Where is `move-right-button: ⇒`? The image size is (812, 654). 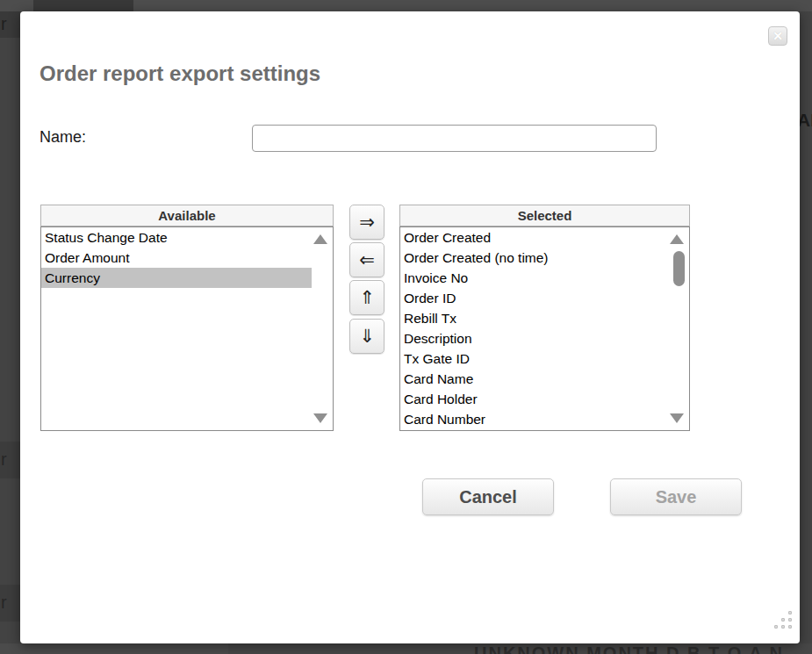
move-right-button: ⇒ is located at coordinates (367, 222).